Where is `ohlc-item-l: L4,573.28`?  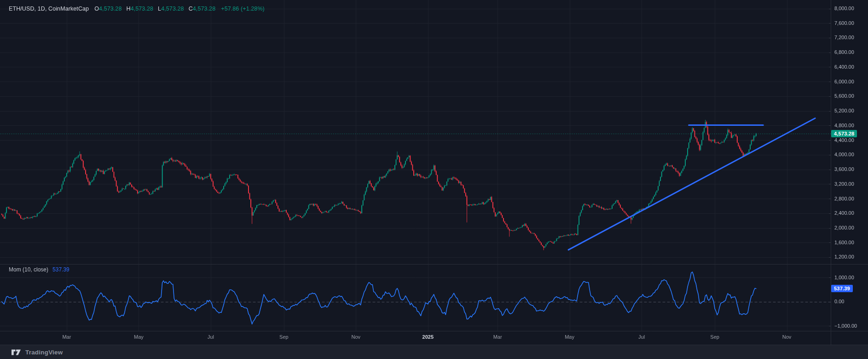
ohlc-item-l: L4,573.28 is located at coordinates (171, 9).